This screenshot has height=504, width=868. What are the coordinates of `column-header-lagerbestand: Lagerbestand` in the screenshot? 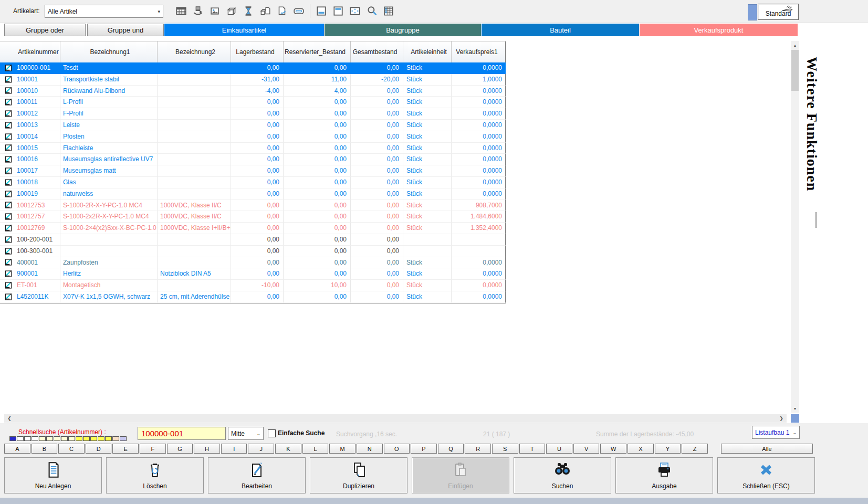 It's located at (257, 52).